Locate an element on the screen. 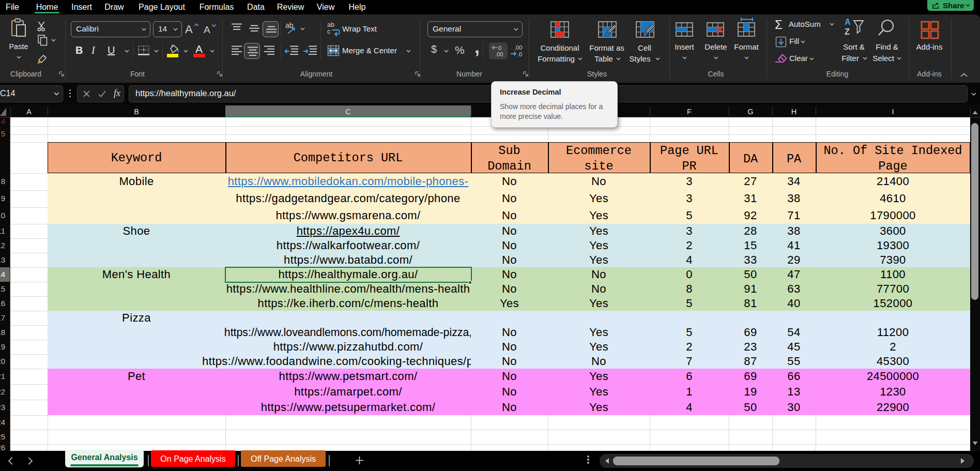 The image size is (980, 471). svg-text: .00 is located at coordinates (499, 54).